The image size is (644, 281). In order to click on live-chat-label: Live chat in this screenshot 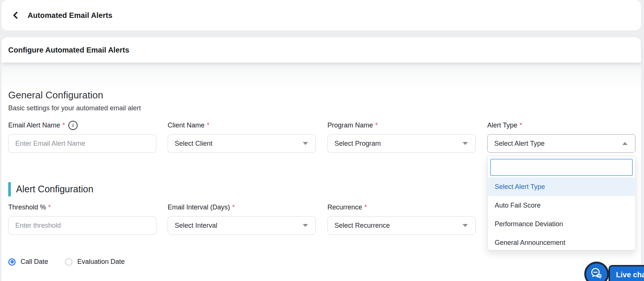, I will do `click(626, 273)`.